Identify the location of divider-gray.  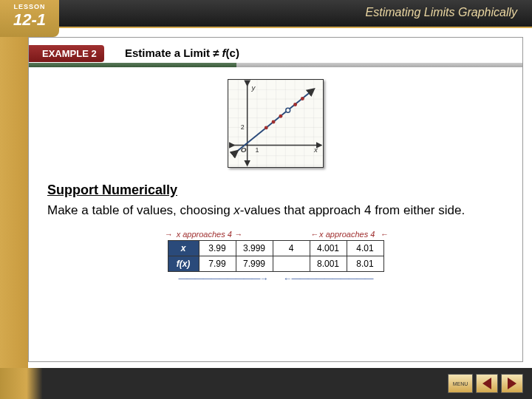
(380, 65).